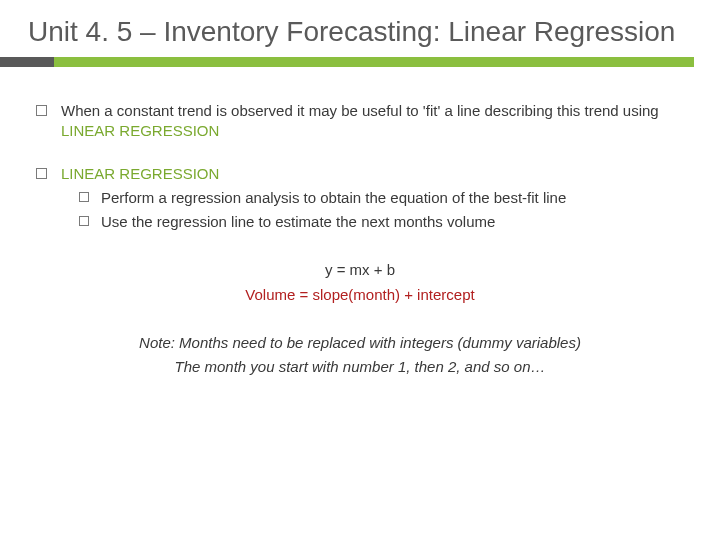  I want to click on sub-bullet-2-text: Use the regression line to estimate the …, so click(298, 222).